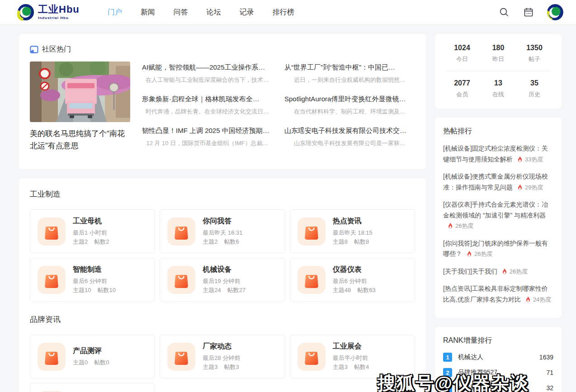  I want to click on rank-score: 71, so click(550, 373).